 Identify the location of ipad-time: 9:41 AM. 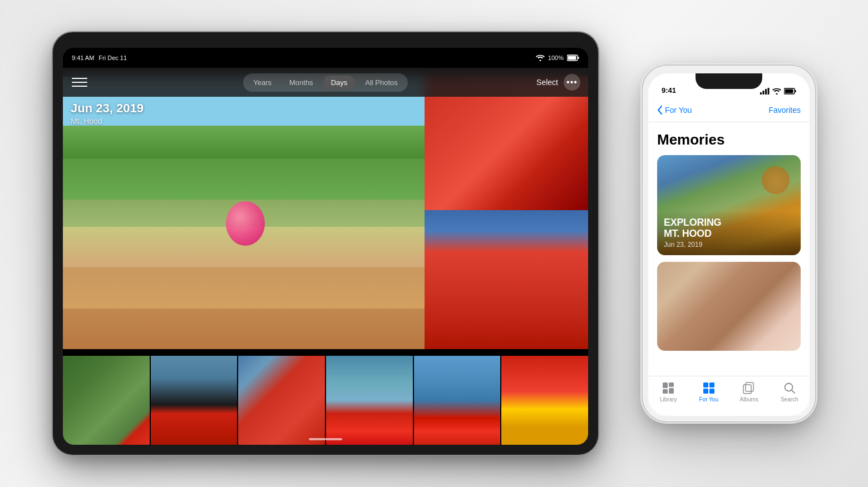
(83, 58).